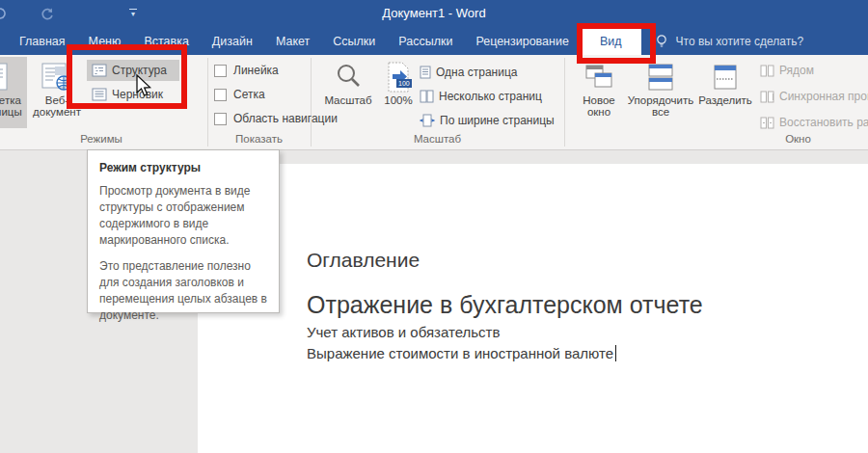 Image resolution: width=868 pixels, height=453 pixels. What do you see at coordinates (127, 77) in the screenshot?
I see `annotation-rect-outline-draft` at bounding box center [127, 77].